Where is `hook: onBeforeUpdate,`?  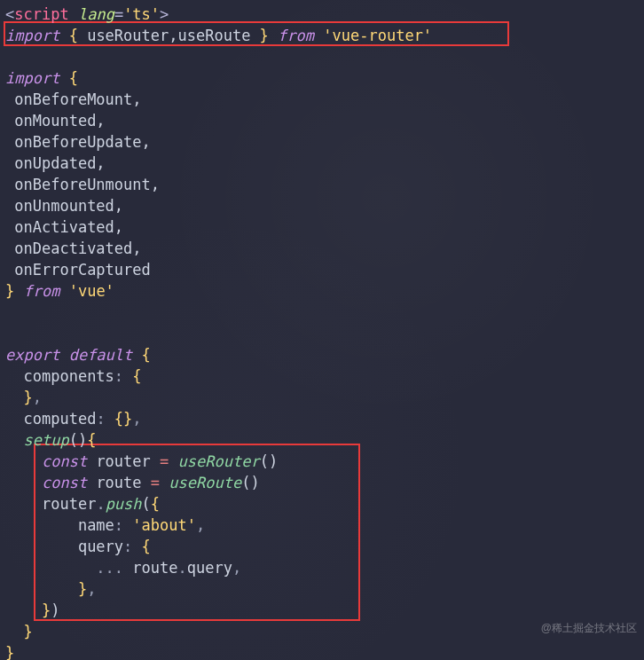 hook: onBeforeUpdate, is located at coordinates (82, 142).